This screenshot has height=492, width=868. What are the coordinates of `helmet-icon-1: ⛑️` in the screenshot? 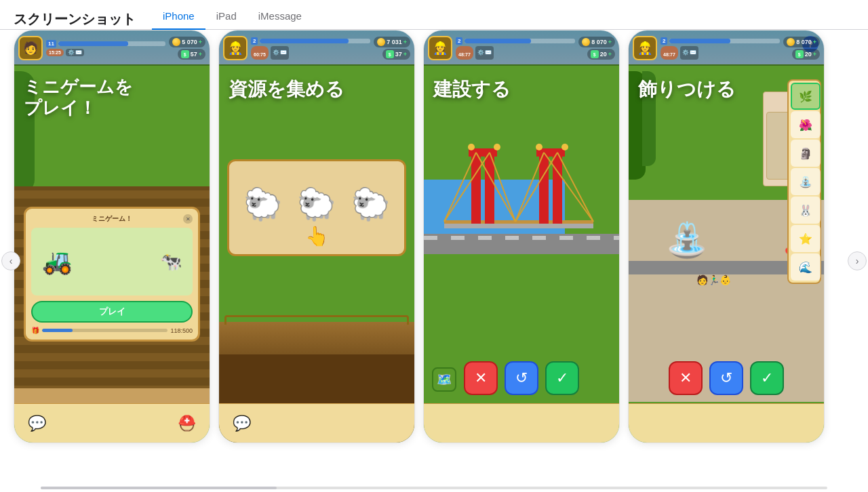 It's located at (187, 424).